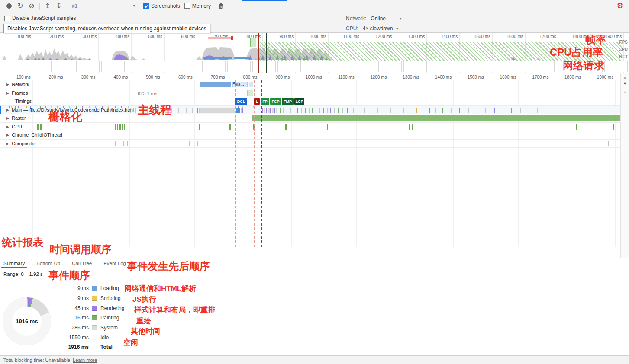 The width and height of the screenshot is (629, 364). Describe the element at coordinates (18, 84) in the screenshot. I see `track-network-label: ▶Network` at that location.